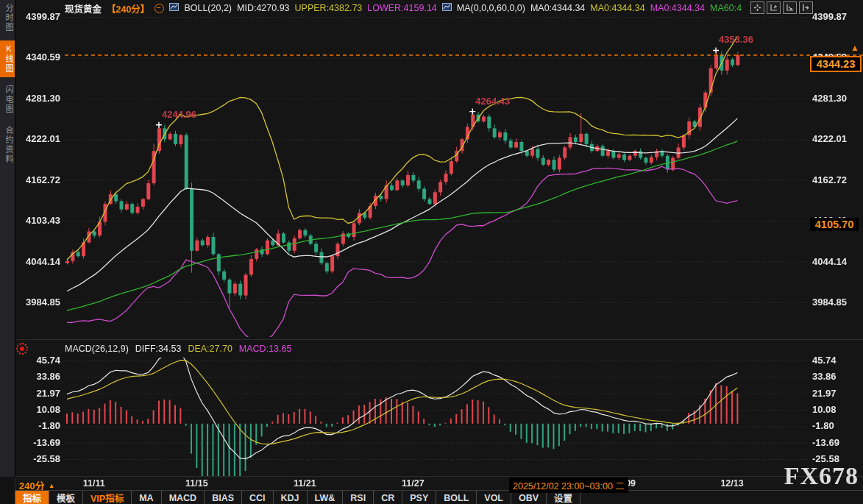  I want to click on macd-axis-label: 33.86, so click(40, 377).